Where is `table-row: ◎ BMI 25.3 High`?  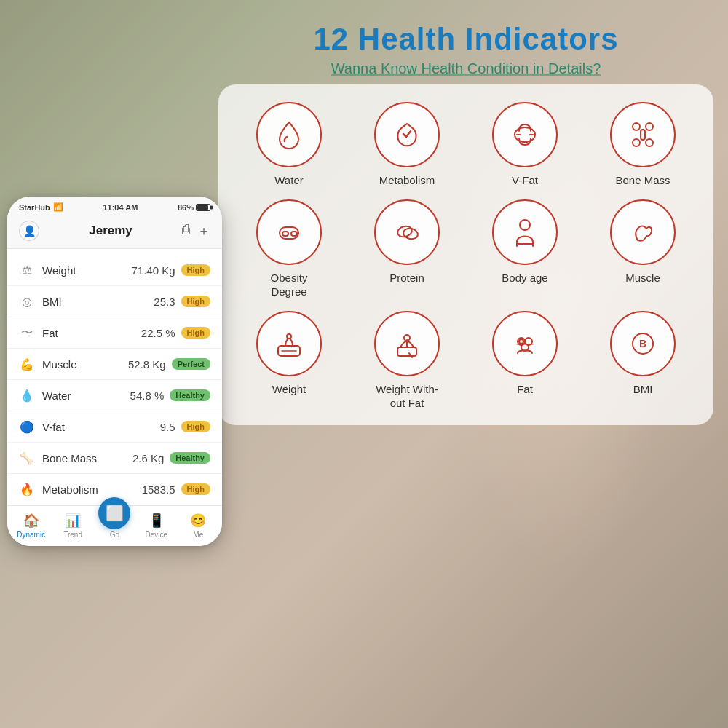 table-row: ◎ BMI 25.3 High is located at coordinates (115, 301).